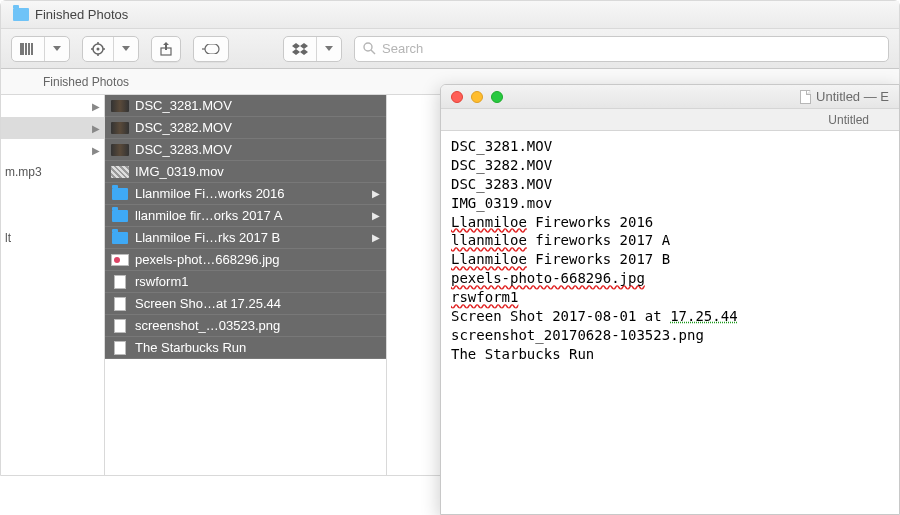 The height and width of the screenshot is (515, 900). I want to click on traffic-lights, so click(477, 97).